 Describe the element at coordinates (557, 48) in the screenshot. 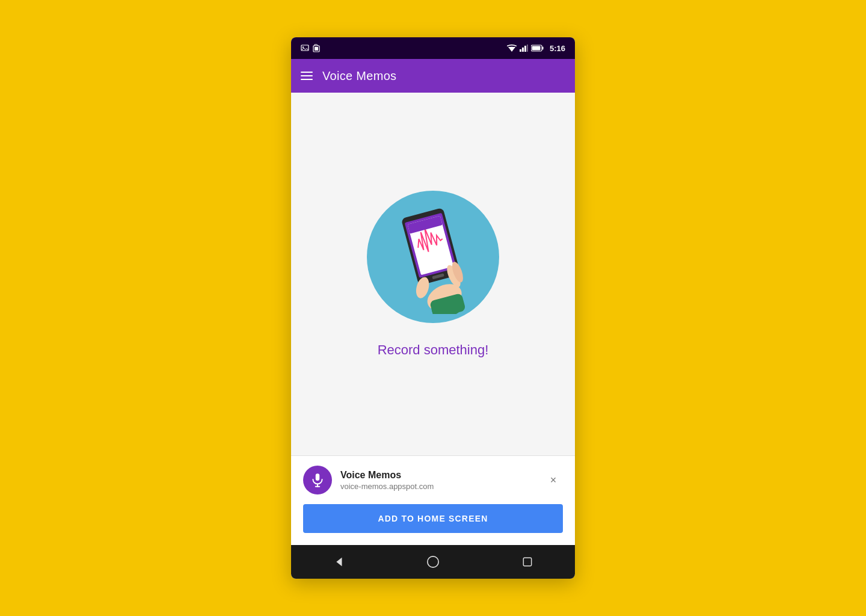

I see `status-time: 5:16` at that location.